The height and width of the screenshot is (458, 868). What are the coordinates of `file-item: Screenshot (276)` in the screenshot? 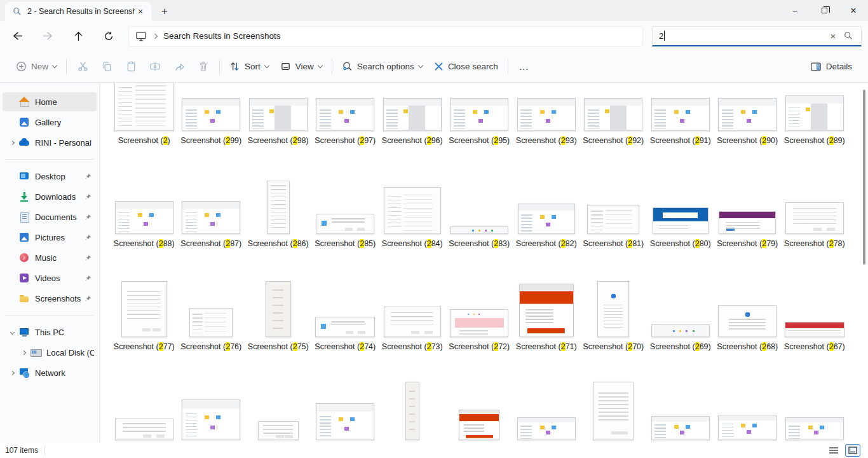 It's located at (212, 341).